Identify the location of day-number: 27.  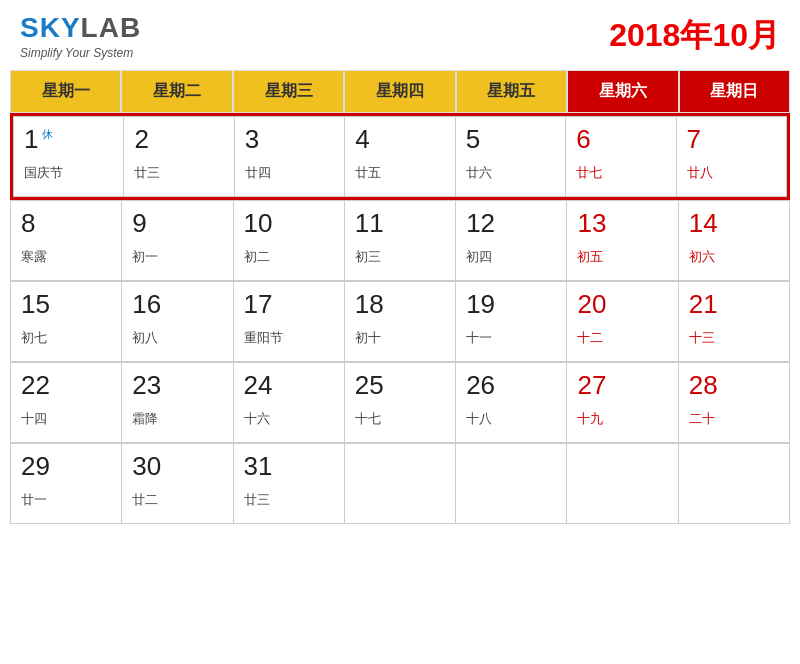
(622, 386).